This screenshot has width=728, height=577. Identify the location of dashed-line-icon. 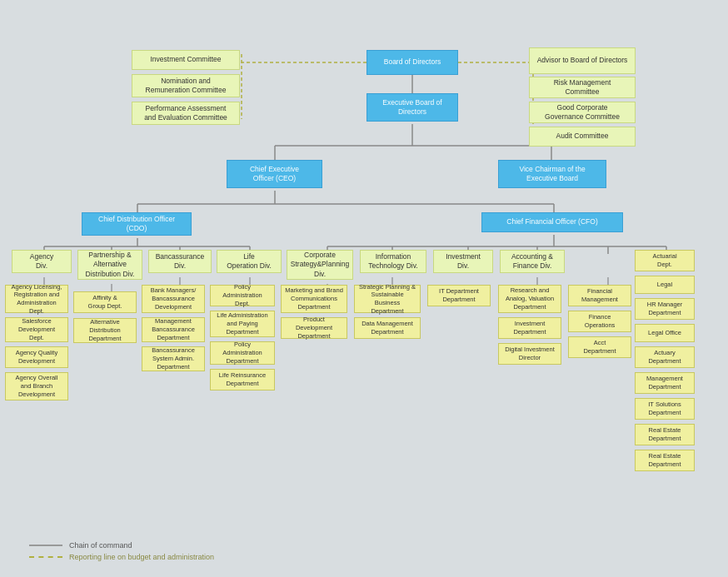
(46, 557).